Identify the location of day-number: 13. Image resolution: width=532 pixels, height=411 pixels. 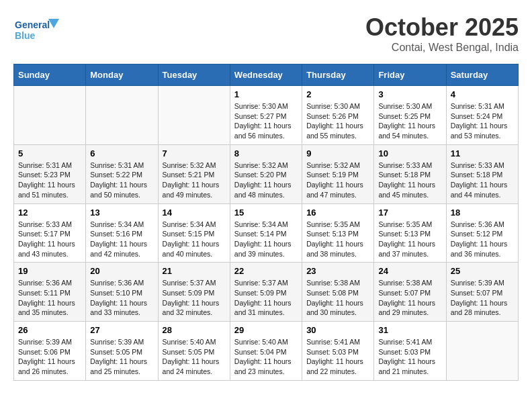
(122, 212).